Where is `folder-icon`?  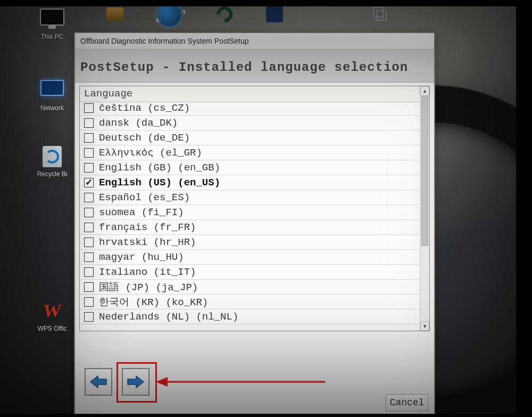 folder-icon is located at coordinates (115, 14).